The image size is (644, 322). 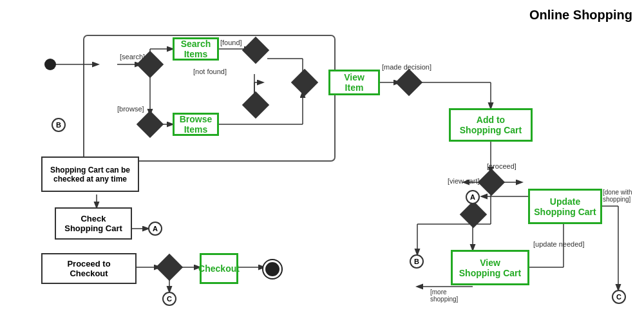 I want to click on connector-b-left: B, so click(x=59, y=125).